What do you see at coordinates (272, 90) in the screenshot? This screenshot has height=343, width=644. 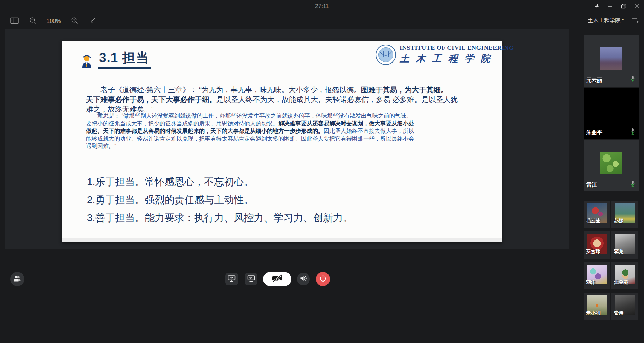 I see `paragraph-line: 老子《道德经·第六十三章》： “为无为，事无事，味无味。大小多少，报怨以德。图难…` at bounding box center [272, 90].